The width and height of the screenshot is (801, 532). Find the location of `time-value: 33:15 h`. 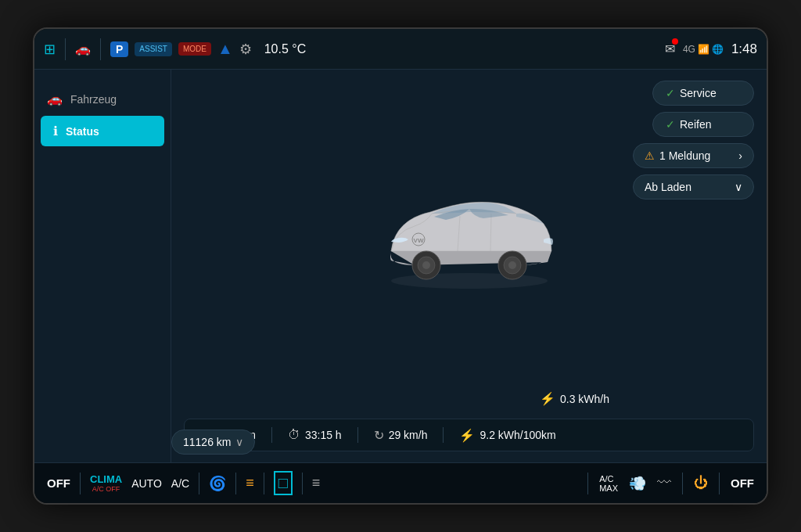

time-value: 33:15 h is located at coordinates (324, 435).